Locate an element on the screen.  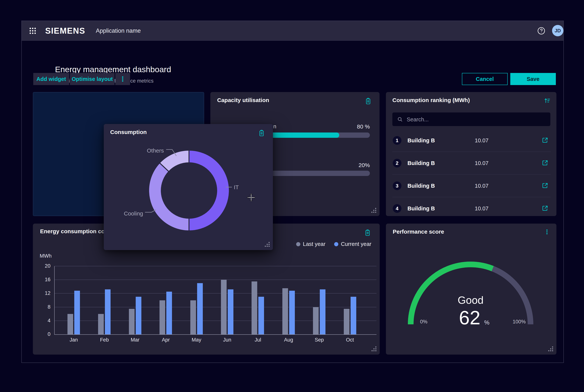
x-tick-label: Feb is located at coordinates (104, 340).